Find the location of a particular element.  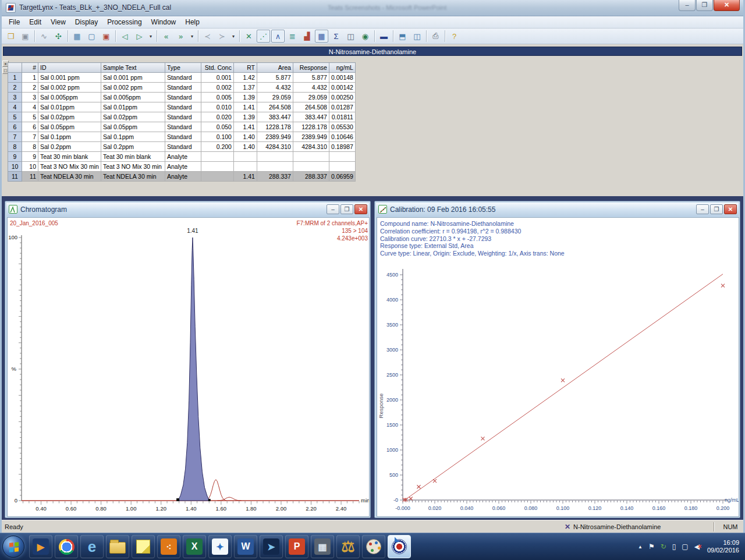

toolbar-compound-dropdown: ▾ is located at coordinates (192, 36).